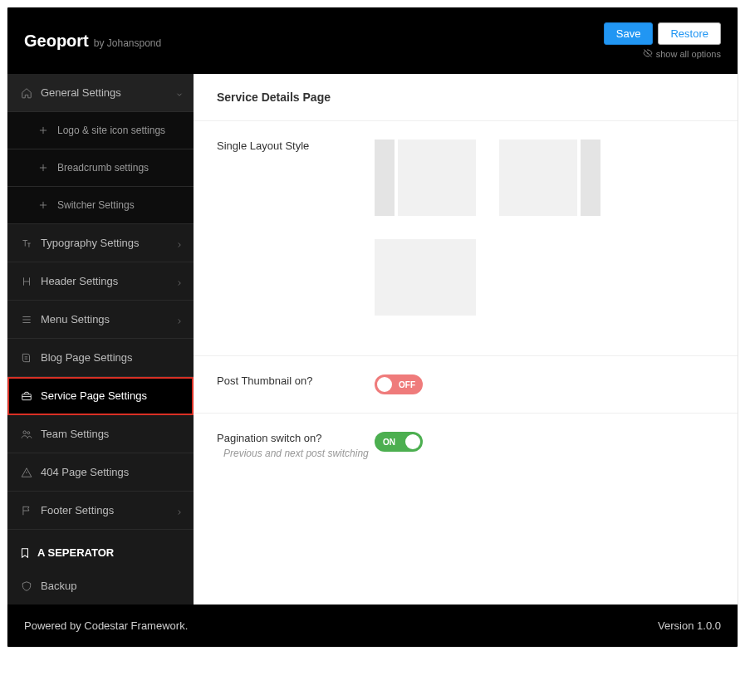 The width and height of the screenshot is (745, 700). Describe the element at coordinates (689, 33) in the screenshot. I see `restore-button: Restore` at that location.